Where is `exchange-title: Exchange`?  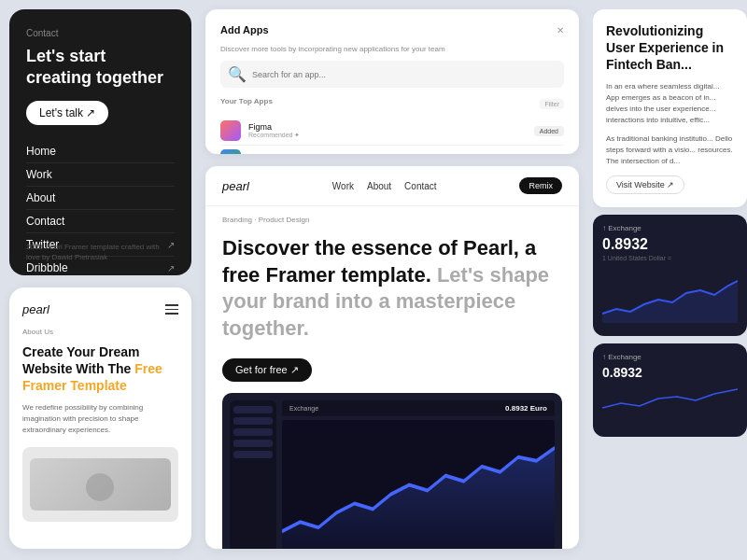
exchange-title: Exchange is located at coordinates (304, 409).